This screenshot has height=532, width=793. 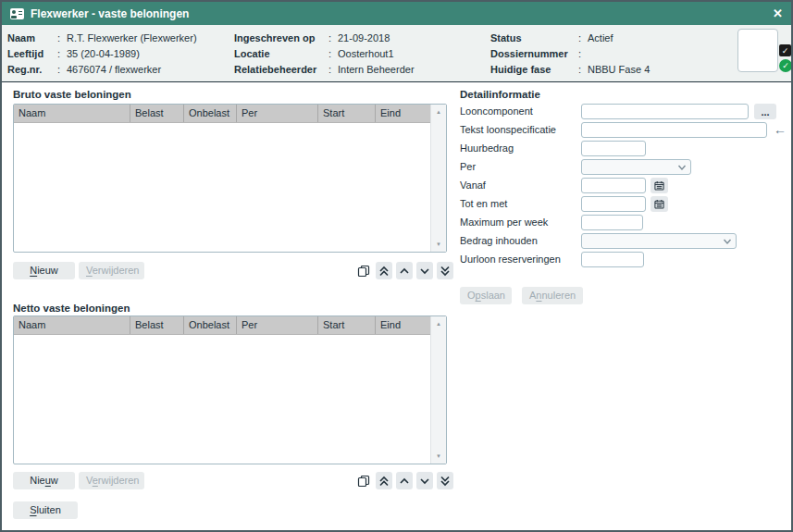 I want to click on bruto-verwijderen-button: Verwijderen, so click(x=111, y=270).